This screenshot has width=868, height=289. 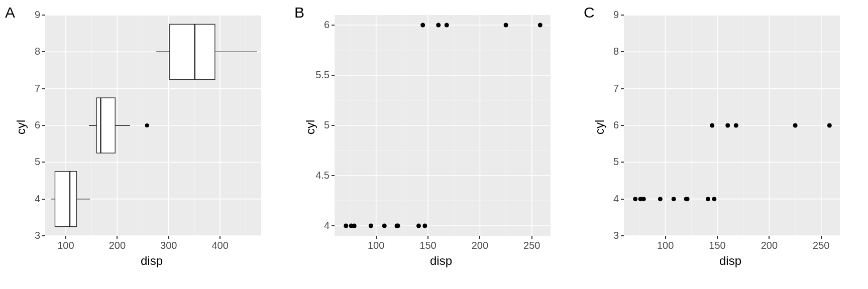 I want to click on panel-tag: B, so click(x=299, y=13).